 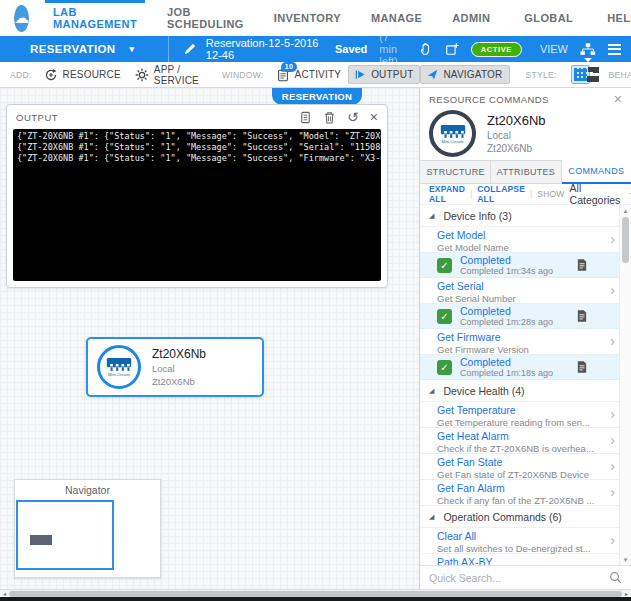 I want to click on command-get-heat-alarm: Get Heat Alarm Check if the ZT-20X6NB is…, so click(x=526, y=441).